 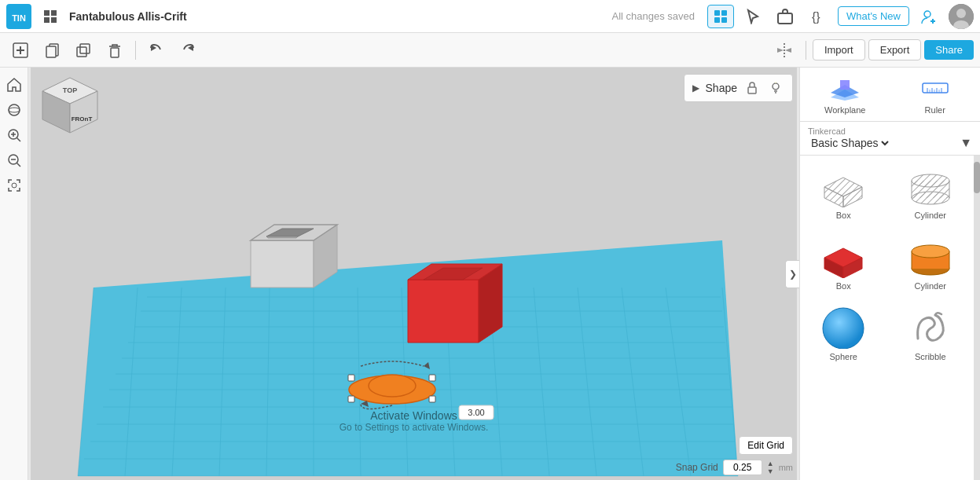 What do you see at coordinates (20, 50) in the screenshot?
I see `new-design-button` at bounding box center [20, 50].